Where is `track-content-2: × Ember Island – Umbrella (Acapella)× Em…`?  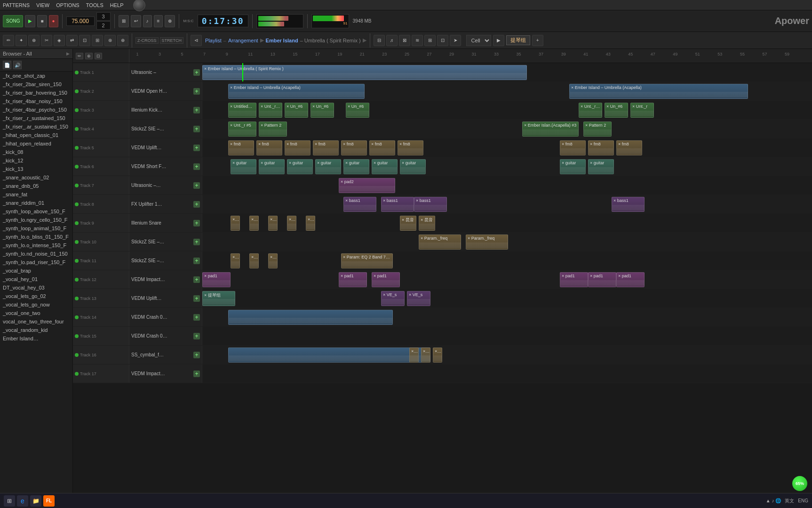 track-content-2: × Ember Island – Umbrella (Acapella)× Em… is located at coordinates (507, 91).